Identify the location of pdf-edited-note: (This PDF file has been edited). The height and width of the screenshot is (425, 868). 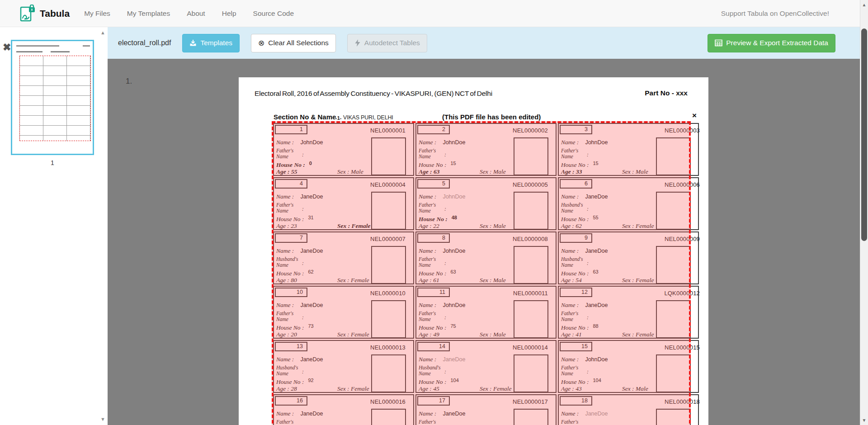
(491, 117).